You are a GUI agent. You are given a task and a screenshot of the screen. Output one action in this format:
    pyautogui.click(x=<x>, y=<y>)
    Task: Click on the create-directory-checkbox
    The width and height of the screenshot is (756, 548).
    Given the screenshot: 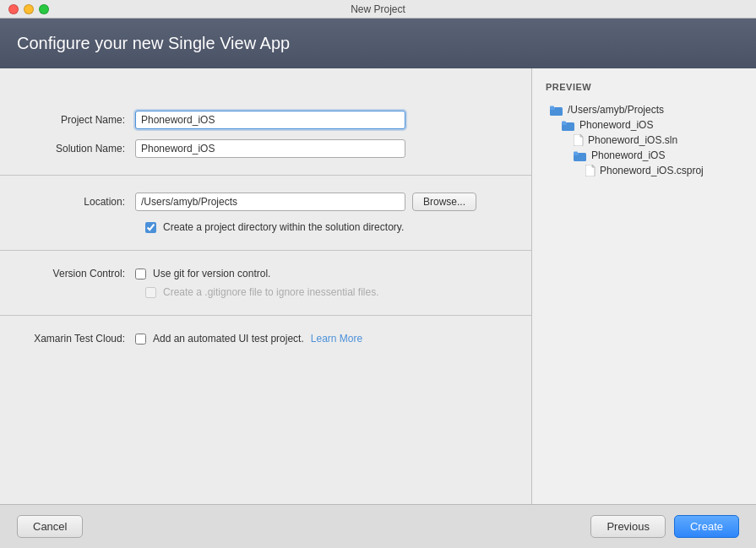 What is the action you would take?
    pyautogui.click(x=150, y=228)
    